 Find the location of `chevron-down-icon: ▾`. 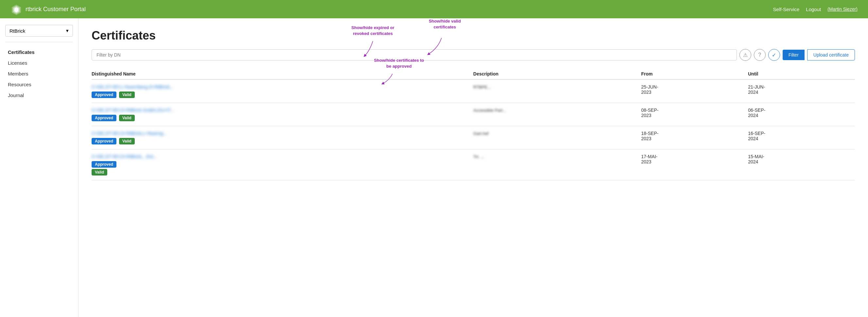

chevron-down-icon: ▾ is located at coordinates (67, 31).